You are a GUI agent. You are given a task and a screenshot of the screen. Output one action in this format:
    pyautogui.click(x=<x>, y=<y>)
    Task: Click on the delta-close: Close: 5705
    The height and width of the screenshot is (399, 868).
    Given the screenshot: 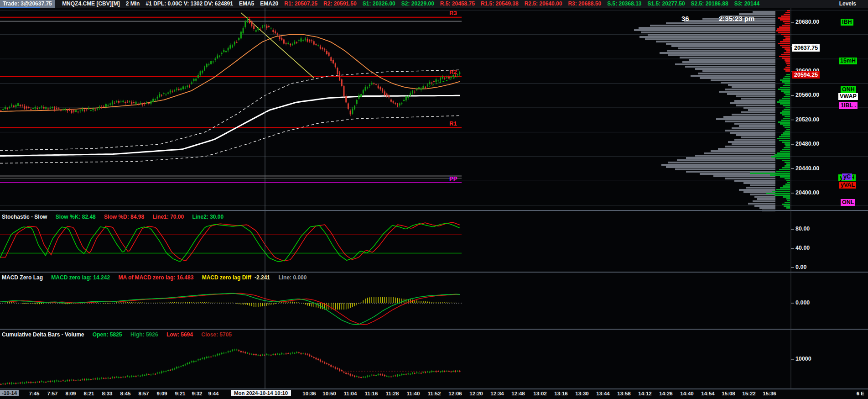 What is the action you would take?
    pyautogui.click(x=216, y=335)
    